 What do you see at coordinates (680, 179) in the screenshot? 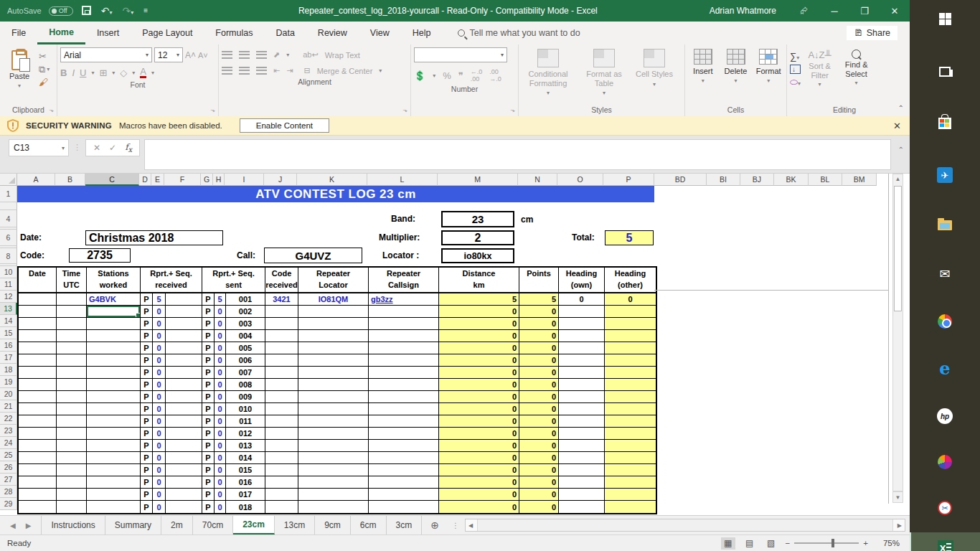
I see `column-header-BD: BD` at bounding box center [680, 179].